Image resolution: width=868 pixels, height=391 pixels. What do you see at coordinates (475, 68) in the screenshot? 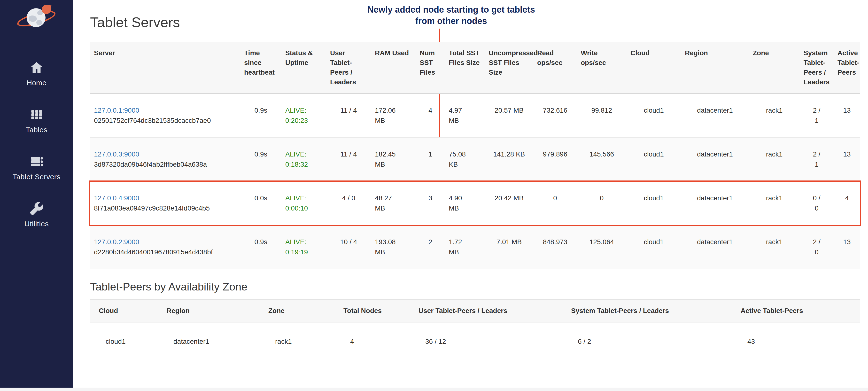
I see `table-header-row: Server Time since heartbeat Status & Upt…` at bounding box center [475, 68].